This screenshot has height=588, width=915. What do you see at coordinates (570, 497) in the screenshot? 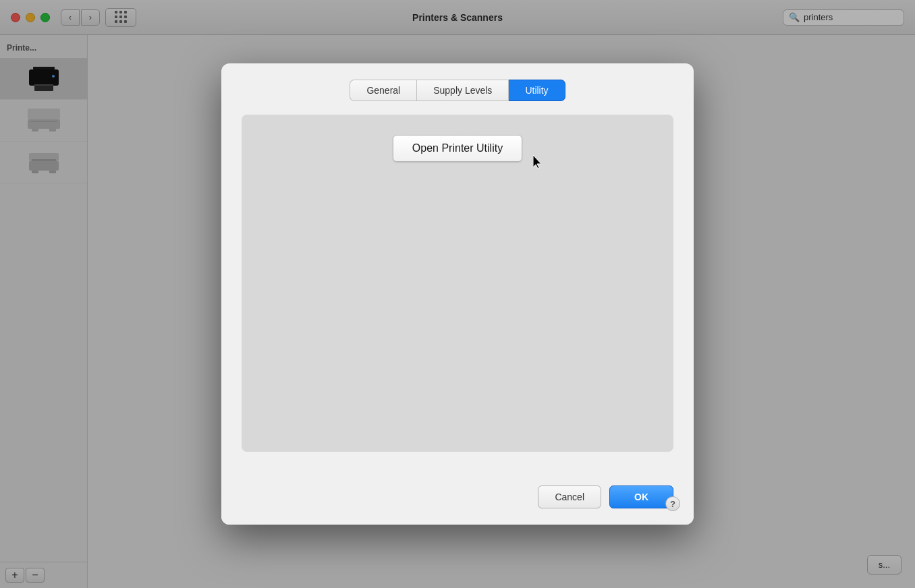
I see `cancel-button: Cancel` at bounding box center [570, 497].